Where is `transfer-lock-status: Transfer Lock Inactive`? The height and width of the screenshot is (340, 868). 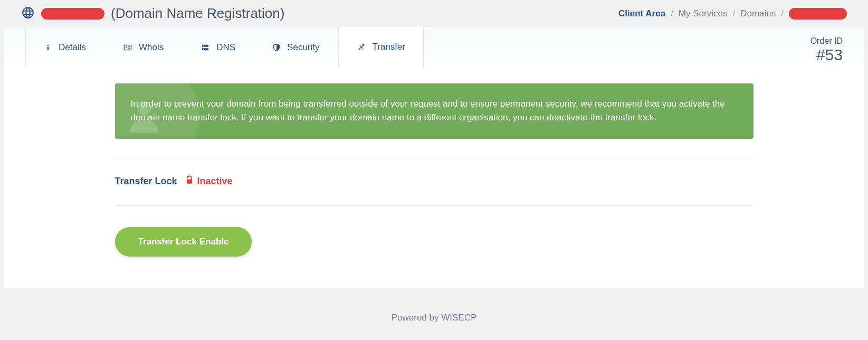
transfer-lock-status: Transfer Lock Inactive is located at coordinates (434, 182).